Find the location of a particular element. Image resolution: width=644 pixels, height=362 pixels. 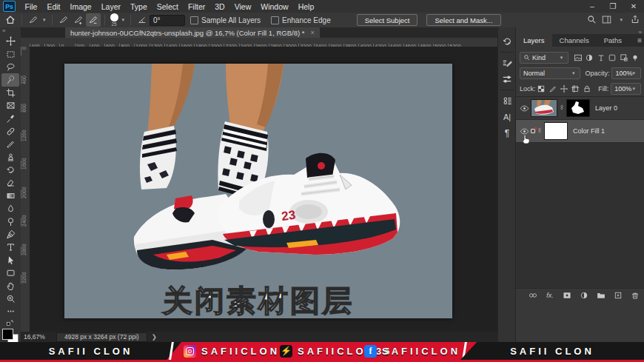

menu-item: Window is located at coordinates (274, 7).